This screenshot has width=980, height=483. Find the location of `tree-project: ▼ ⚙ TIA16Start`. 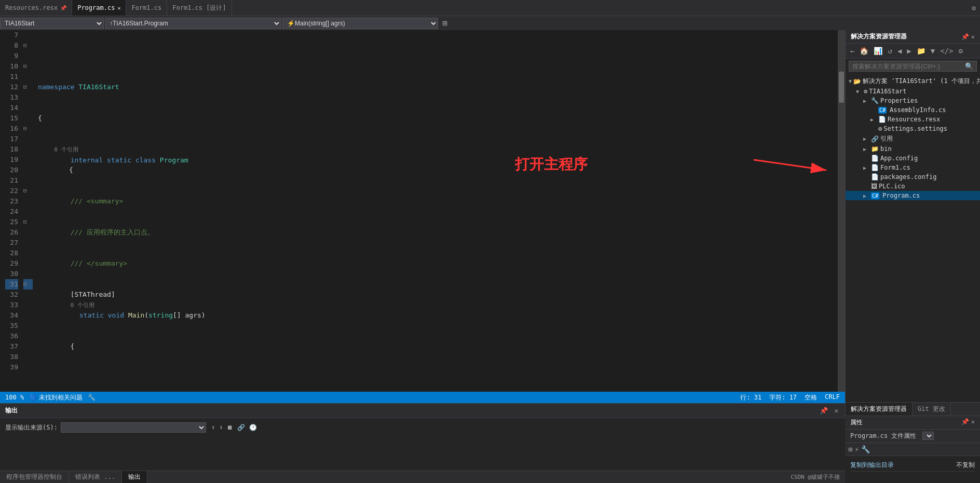

tree-project: ▼ ⚙ TIA16Start is located at coordinates (913, 91).